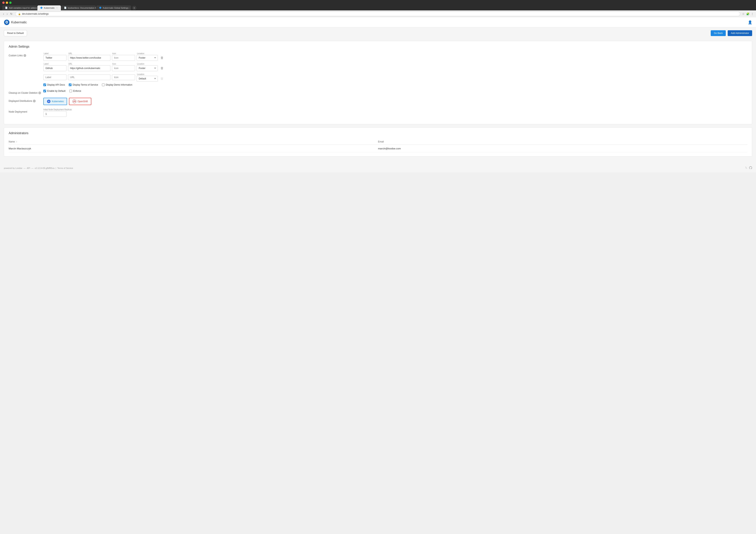 The width and height of the screenshot is (756, 534). Describe the element at coordinates (378, 14) in the screenshot. I see `address-input: 🔒 dev.kubermatic.io/settings` at that location.